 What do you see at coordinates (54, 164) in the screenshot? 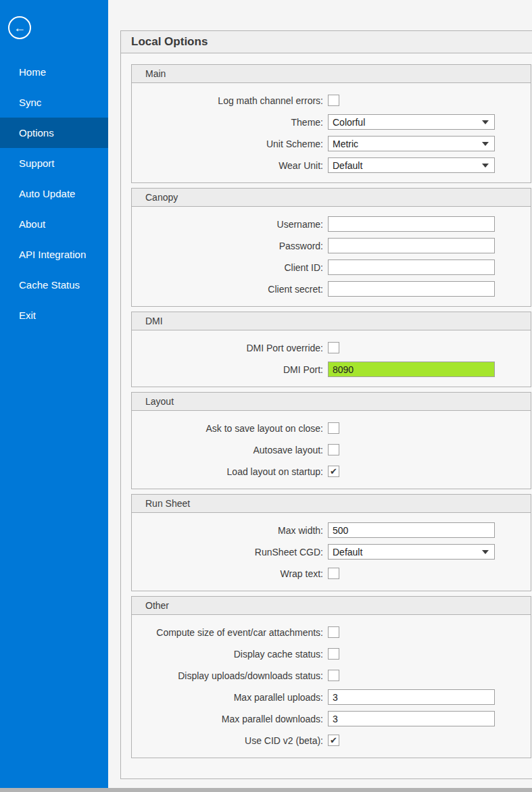
I see `sidebar-item-support: Support` at bounding box center [54, 164].